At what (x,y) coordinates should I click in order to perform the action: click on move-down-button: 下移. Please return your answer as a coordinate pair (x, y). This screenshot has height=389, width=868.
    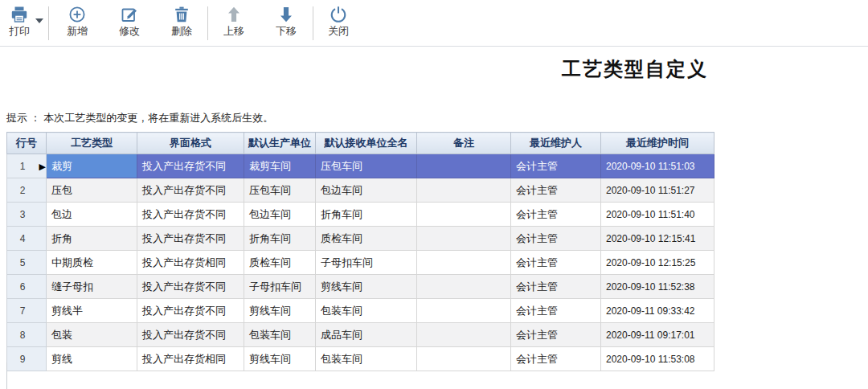
    Looking at the image, I should click on (286, 23).